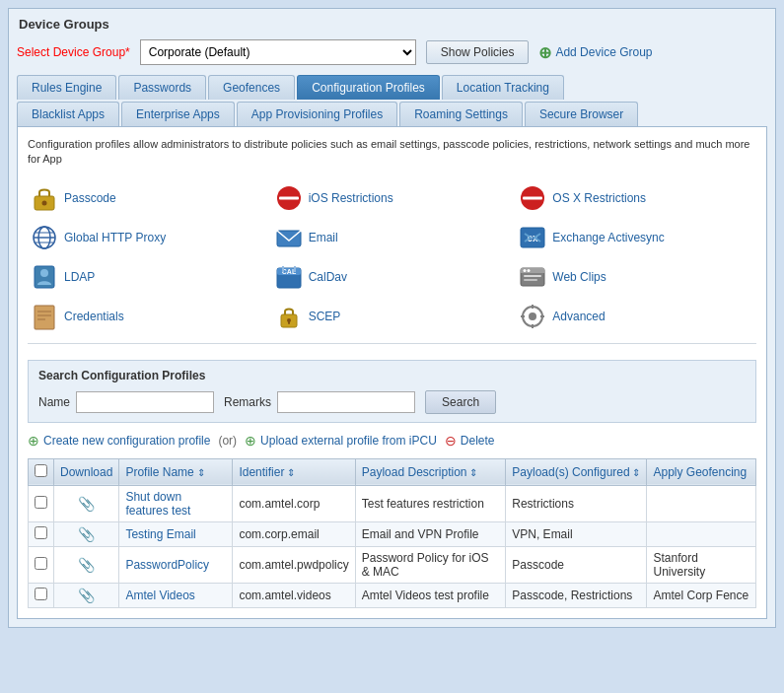  Describe the element at coordinates (430, 503) in the screenshot. I see `row-payload-description-0: Test features restriction` at that location.